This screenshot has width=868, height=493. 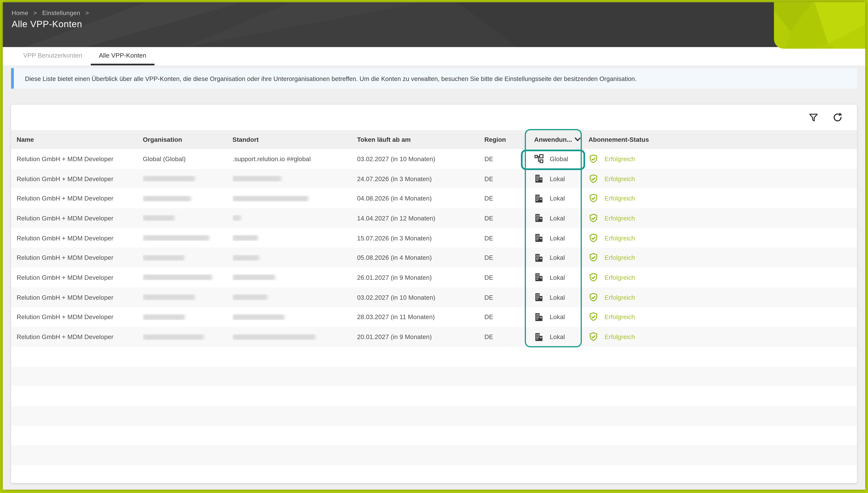 What do you see at coordinates (80, 140) in the screenshot?
I see `column-header-name: Name` at bounding box center [80, 140].